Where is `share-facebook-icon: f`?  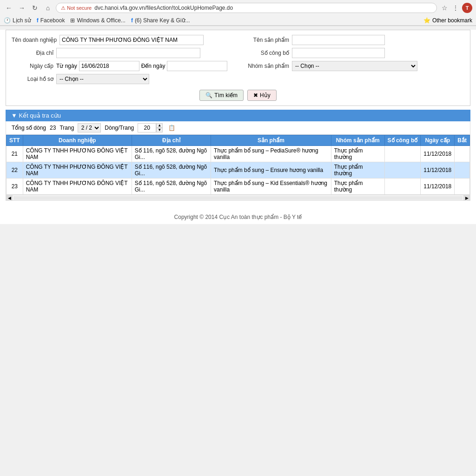 share-facebook-icon: f is located at coordinates (132, 20).